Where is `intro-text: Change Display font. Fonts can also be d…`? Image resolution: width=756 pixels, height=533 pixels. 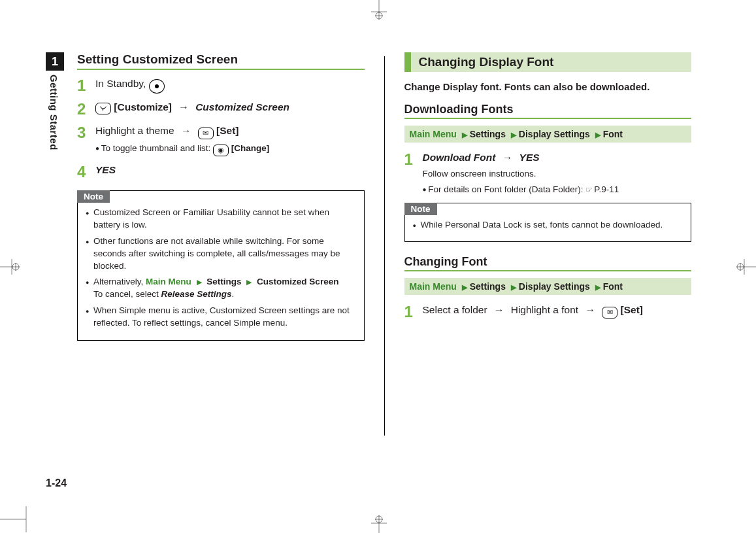 intro-text: Change Display font. Fonts can also be d… is located at coordinates (548, 86).